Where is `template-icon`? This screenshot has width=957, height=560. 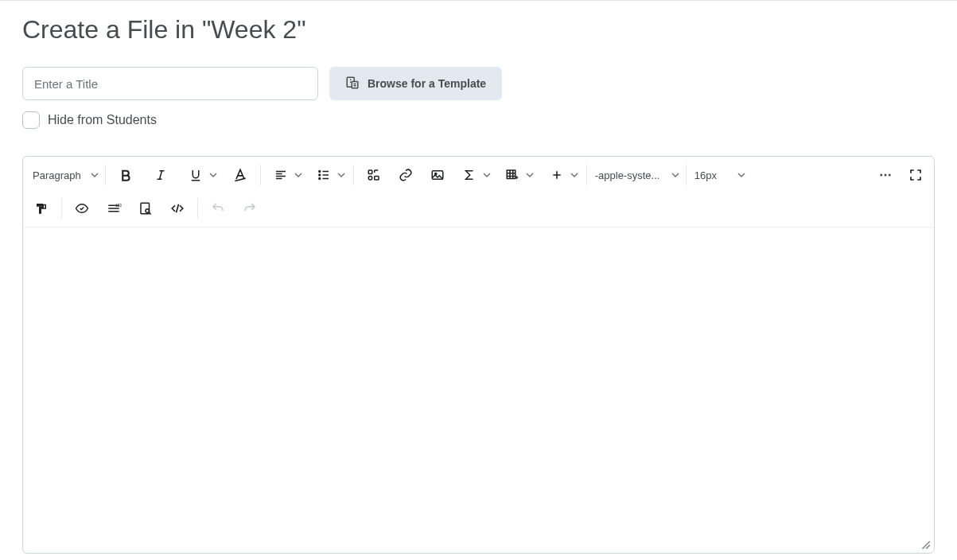
template-icon is located at coordinates (352, 84).